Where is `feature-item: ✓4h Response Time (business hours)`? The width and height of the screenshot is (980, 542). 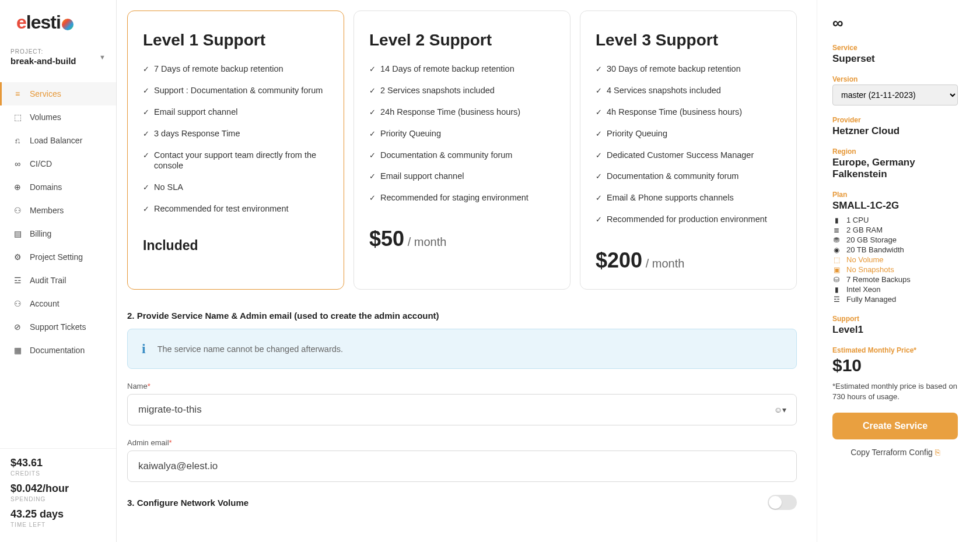 feature-item: ✓4h Response Time (business hours) is located at coordinates (688, 112).